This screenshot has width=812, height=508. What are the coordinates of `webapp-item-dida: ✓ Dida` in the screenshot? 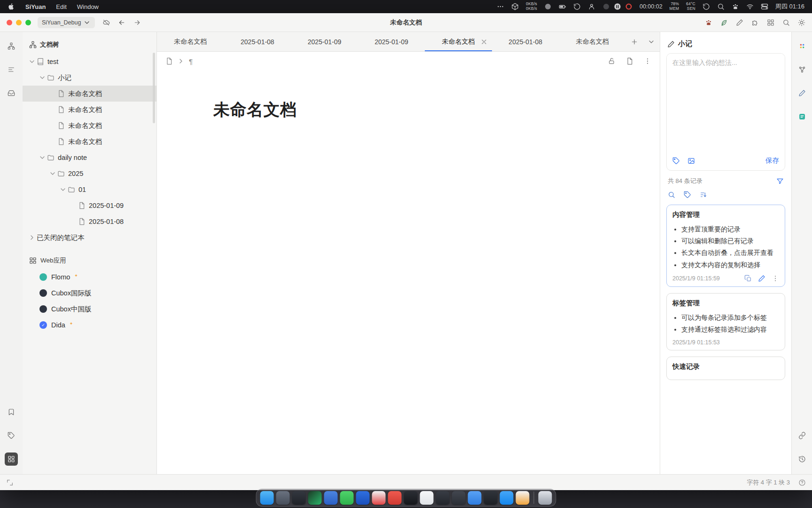 It's located at (89, 325).